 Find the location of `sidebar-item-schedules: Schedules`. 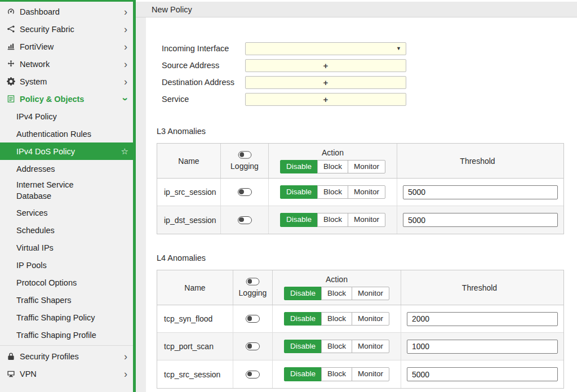

sidebar-item-schedules: Schedules is located at coordinates (66, 230).